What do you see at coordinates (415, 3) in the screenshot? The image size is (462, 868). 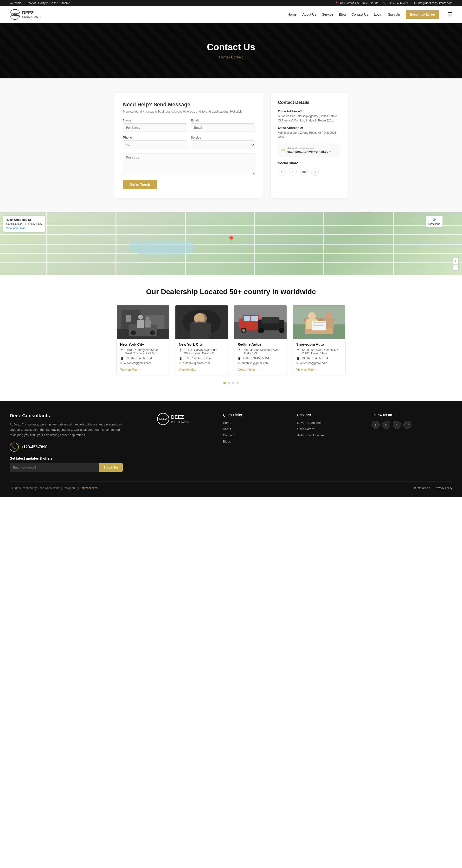 I see `email-icon: ✉` at bounding box center [415, 3].